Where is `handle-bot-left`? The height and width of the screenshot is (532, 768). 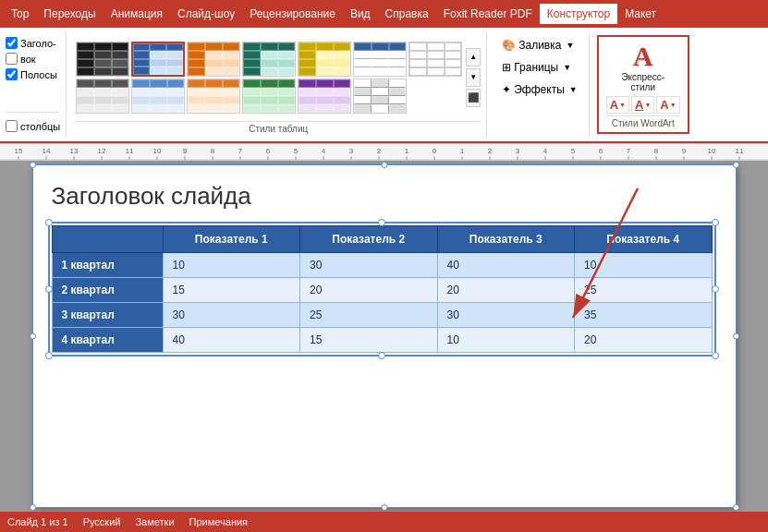 handle-bot-left is located at coordinates (33, 508).